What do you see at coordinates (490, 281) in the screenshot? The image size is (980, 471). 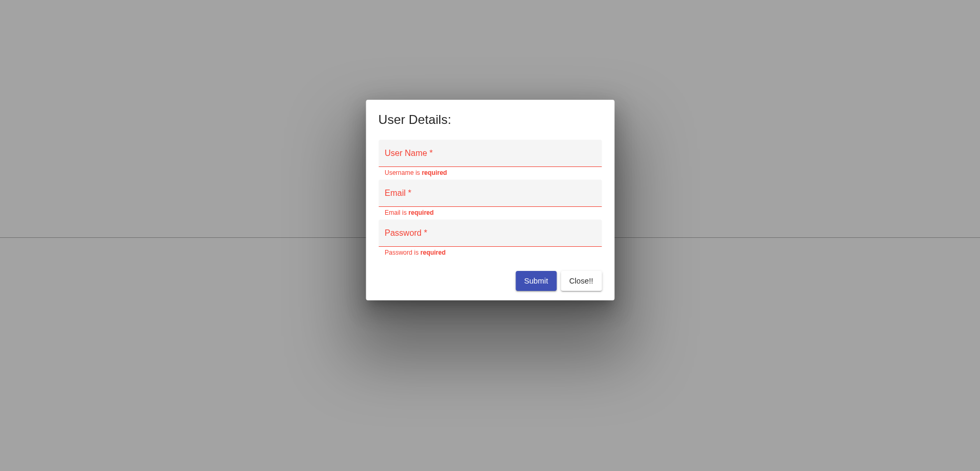 I see `dialog-actions: Submit Close!!` at bounding box center [490, 281].